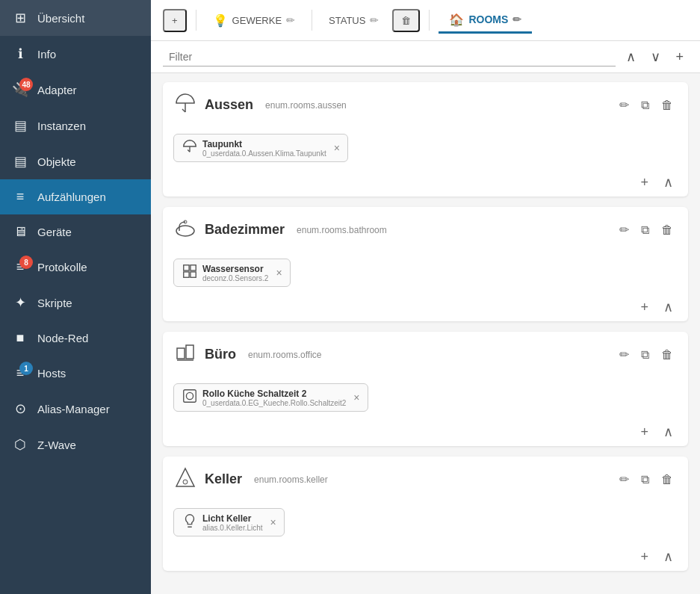  Describe the element at coordinates (354, 20) in the screenshot. I see `status-tab: STATUS ✏` at that location.